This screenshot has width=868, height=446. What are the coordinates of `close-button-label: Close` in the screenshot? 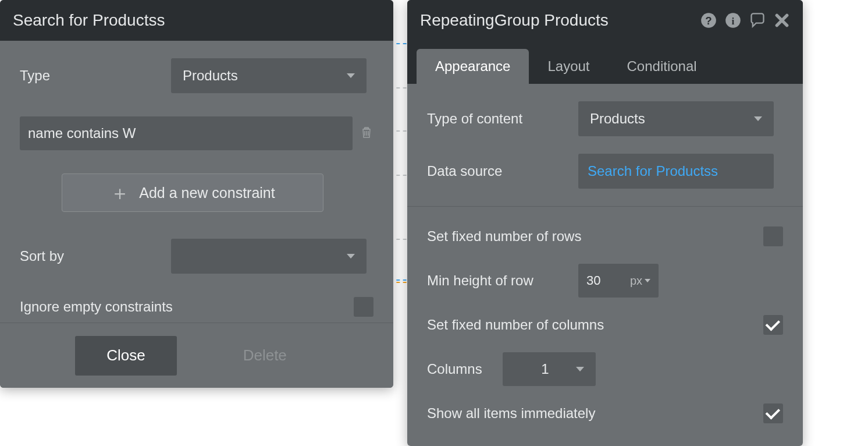 It's located at (126, 355).